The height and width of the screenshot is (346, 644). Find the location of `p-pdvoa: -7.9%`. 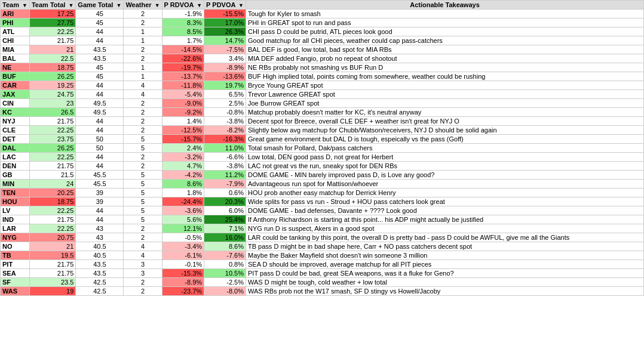

p-pdvoa: -7.9% is located at coordinates (225, 184).